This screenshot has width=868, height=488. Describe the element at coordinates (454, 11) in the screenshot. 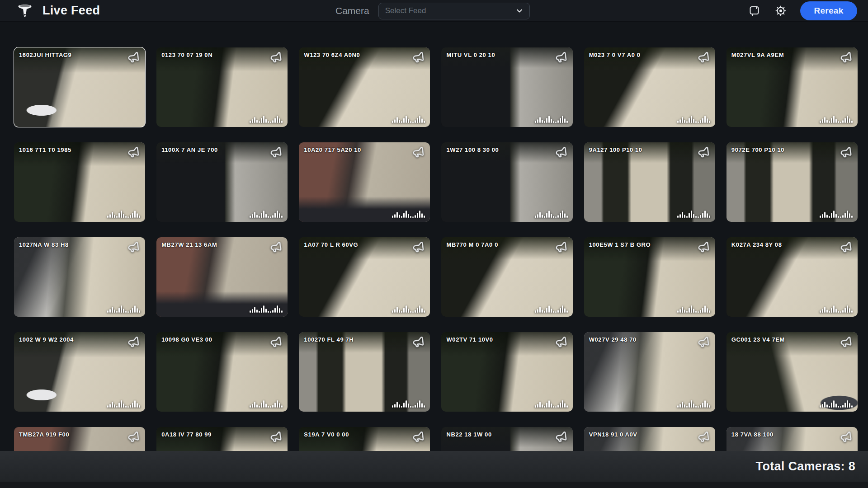

I see `camera-feed-select: Select Feed` at that location.